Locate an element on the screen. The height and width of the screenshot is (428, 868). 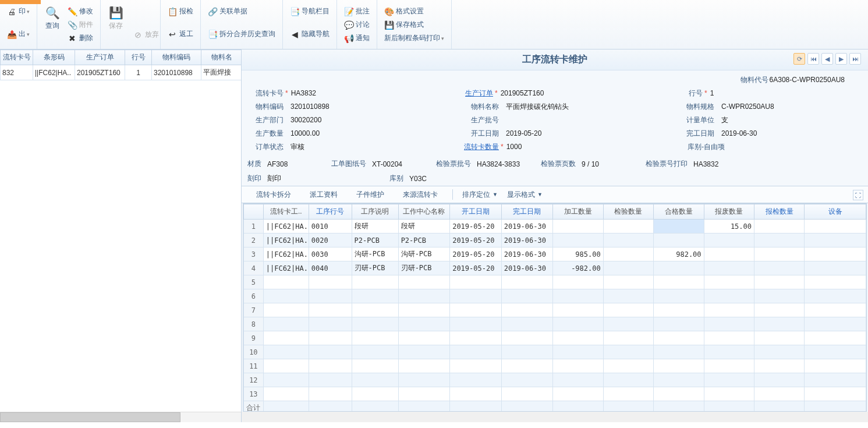
nav-bar-button: 📑导航栏目 is located at coordinates (310, 12).